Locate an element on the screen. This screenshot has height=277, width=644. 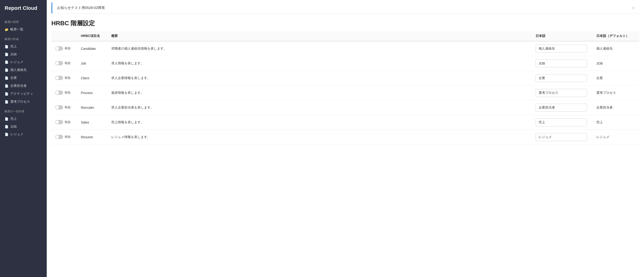
sidebar-item-batch-resume: 📄レジュメ is located at coordinates (24, 134).